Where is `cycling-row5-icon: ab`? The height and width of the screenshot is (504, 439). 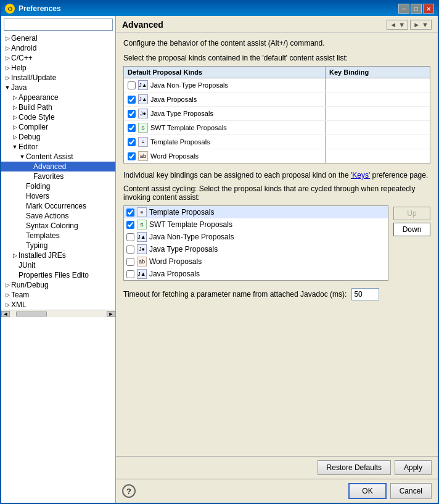
cycling-row5-icon: ab is located at coordinates (142, 262).